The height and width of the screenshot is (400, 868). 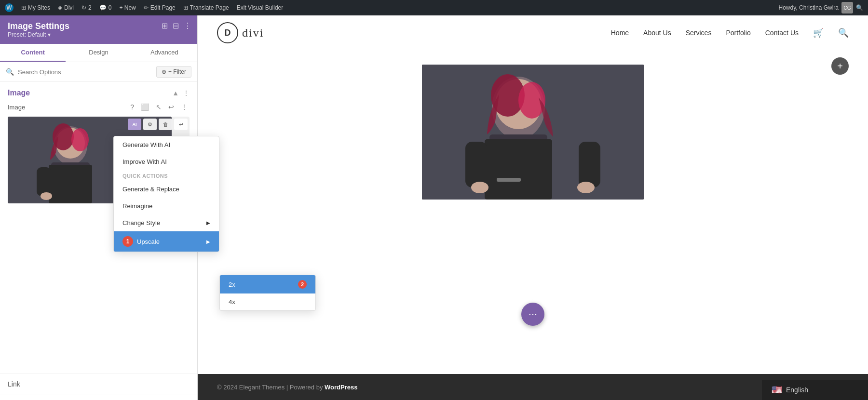 What do you see at coordinates (146, 8) in the screenshot?
I see `pencil-icon: ✏` at bounding box center [146, 8].